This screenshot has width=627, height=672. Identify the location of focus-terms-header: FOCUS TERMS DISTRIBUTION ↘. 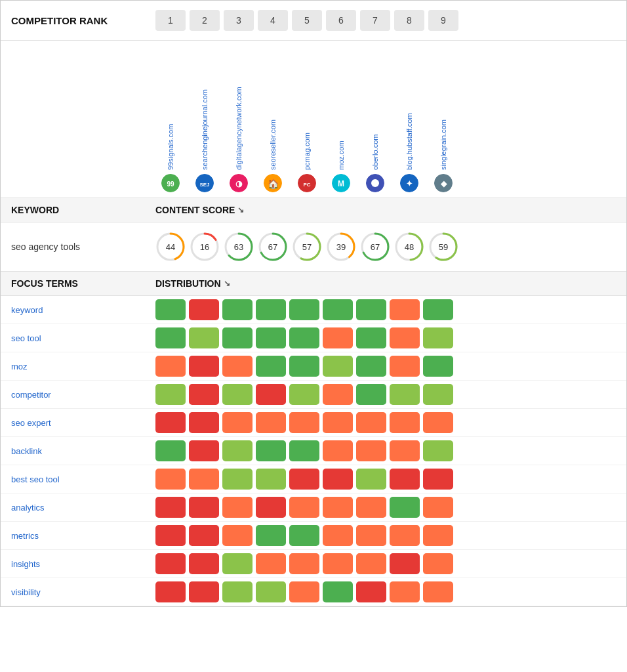
(314, 284).